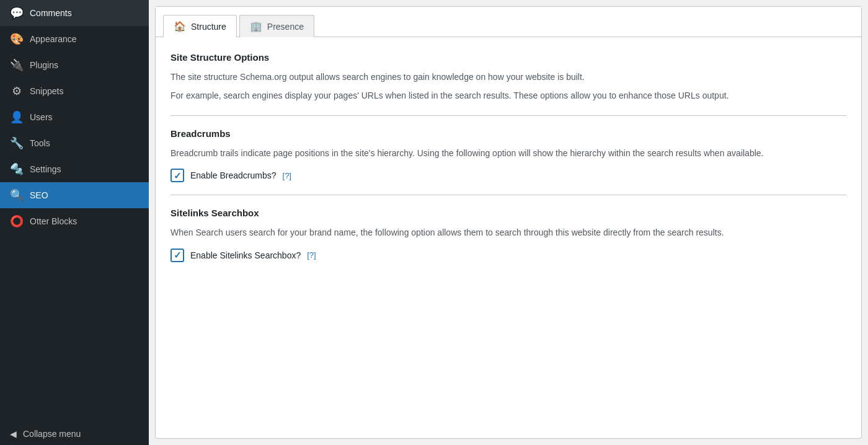  I want to click on users-icon: 👤, so click(17, 117).